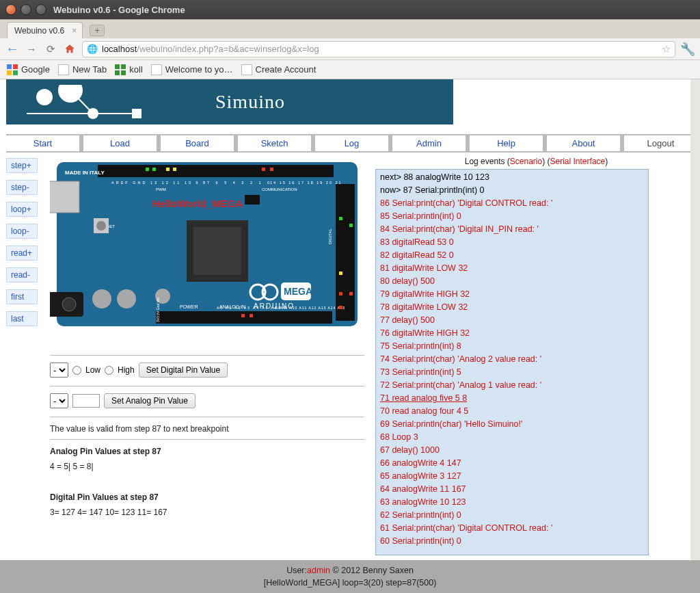 Image resolution: width=700 pixels, height=593 pixels. I want to click on browser-toolbar: ← → ⟳ 🌐 localhost/webuino/index.php?a=b&…, so click(350, 49).